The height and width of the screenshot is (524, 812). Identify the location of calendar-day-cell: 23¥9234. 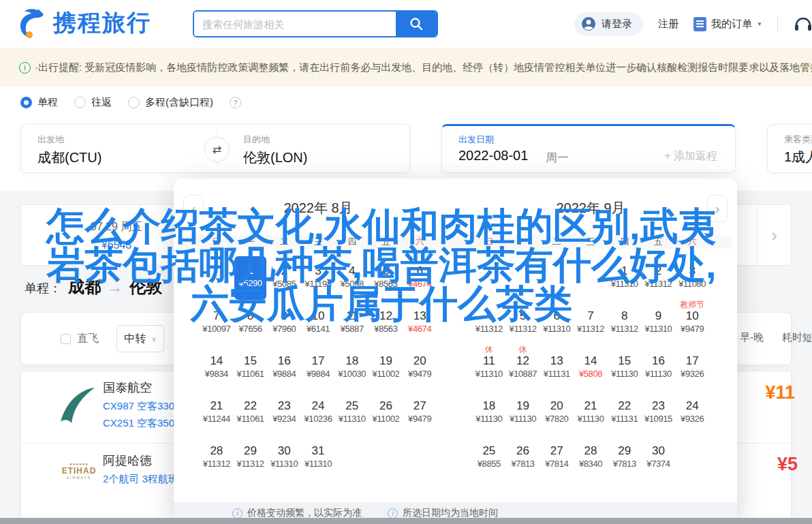
(284, 412).